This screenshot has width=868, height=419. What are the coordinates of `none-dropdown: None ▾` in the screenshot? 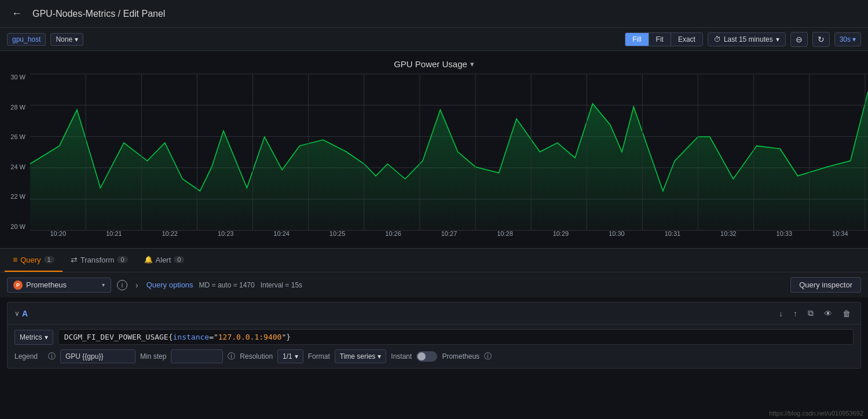 It's located at (67, 39).